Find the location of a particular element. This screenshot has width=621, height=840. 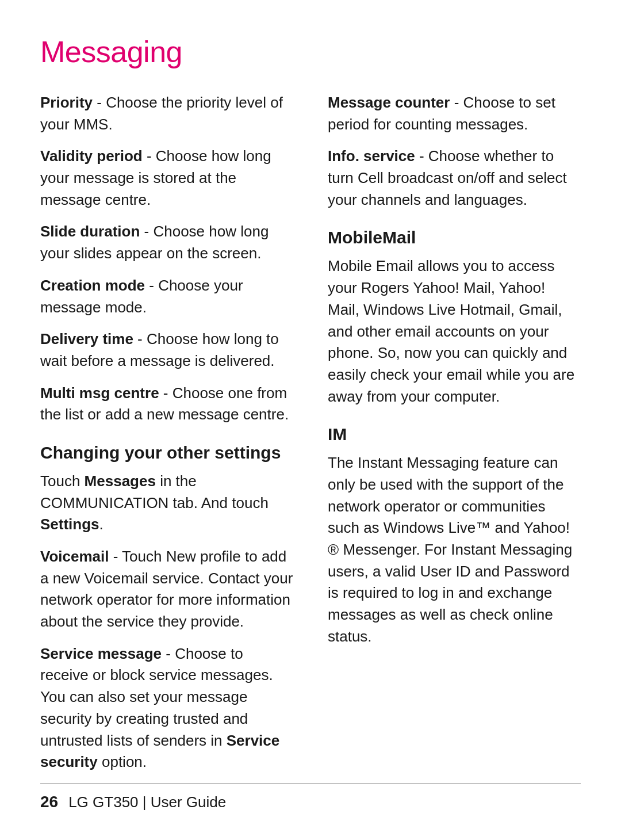

slide-duration-para: Slide duration - Choose how long your sl… is located at coordinates (167, 243).